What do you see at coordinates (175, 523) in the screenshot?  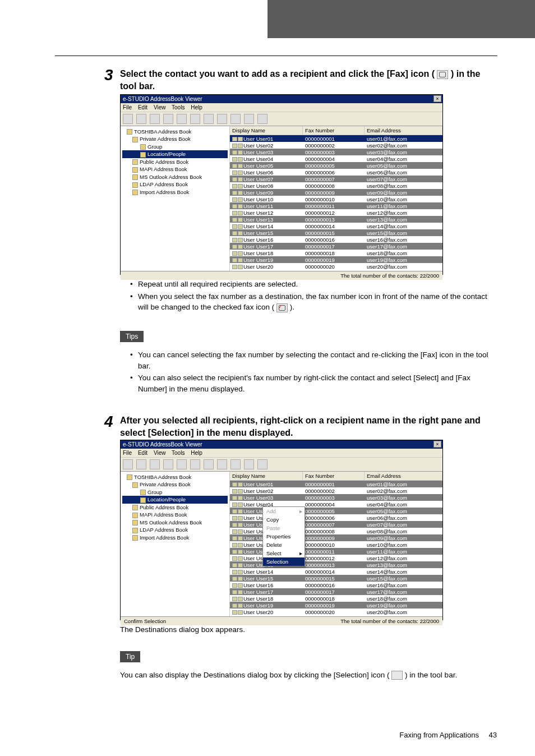 I see `tree-ms: MS Outlook Address Book` at bounding box center [175, 523].